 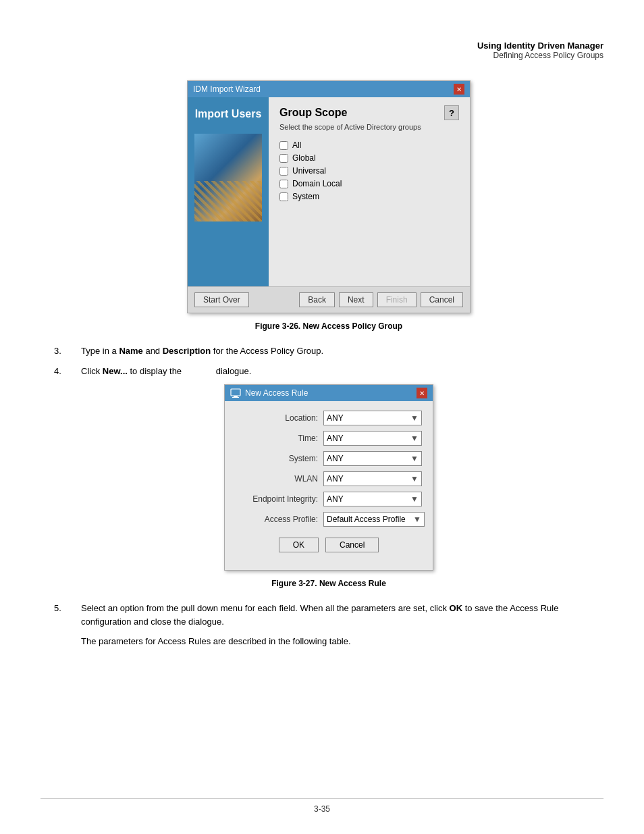 I want to click on field-row-access-profile: Access Profile: Default Access Profile ▼, so click(x=329, y=519).